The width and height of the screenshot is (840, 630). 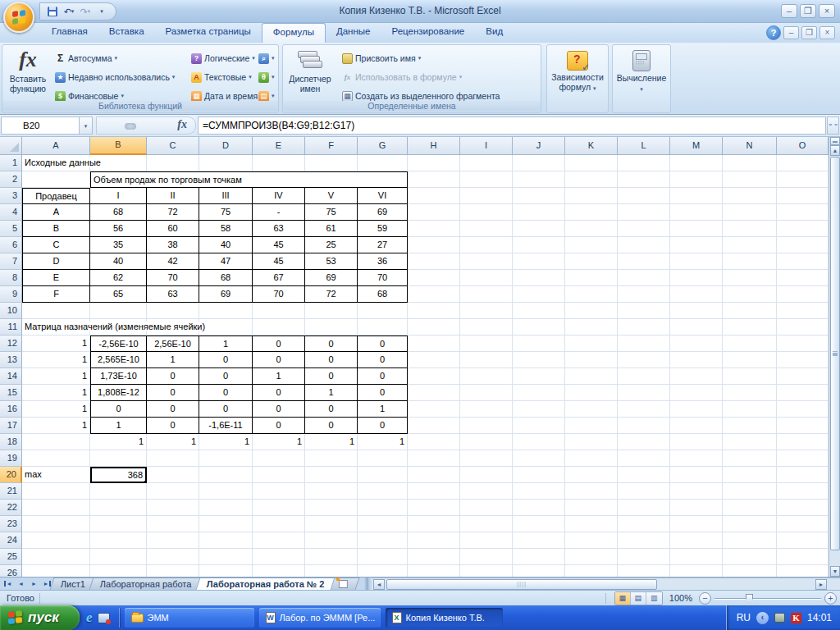 What do you see at coordinates (835, 141) in the screenshot?
I see `vertical-split-handle` at bounding box center [835, 141].